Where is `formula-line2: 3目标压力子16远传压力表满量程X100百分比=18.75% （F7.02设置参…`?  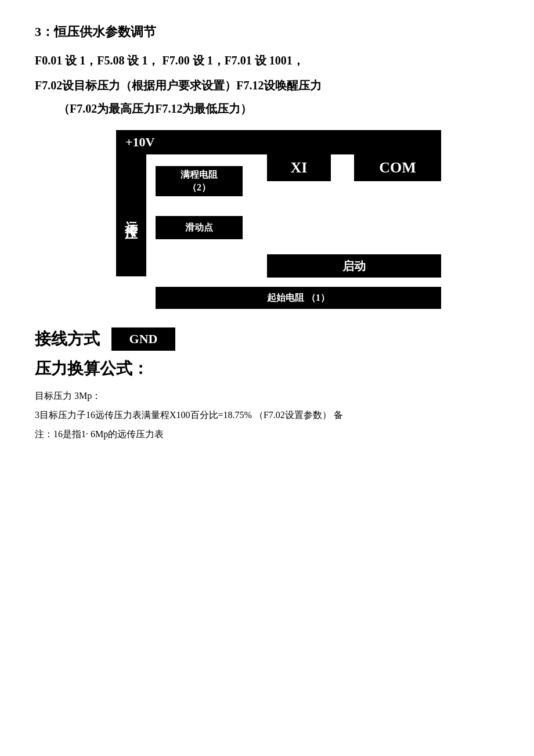
formula-line2: 3目标压力子16远传压力表满量程X100百分比=18.75% （F7.02设置参… is located at coordinates (267, 416).